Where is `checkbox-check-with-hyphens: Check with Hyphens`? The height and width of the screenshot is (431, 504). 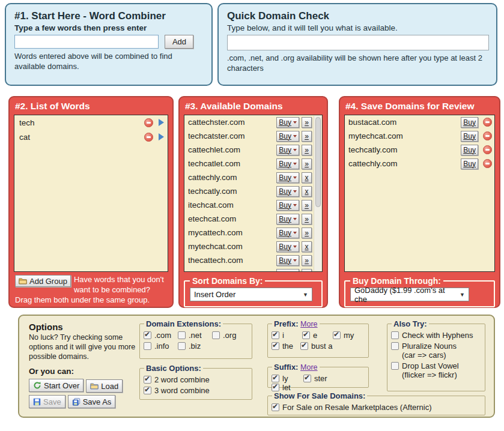 checkbox-check-with-hyphens: Check with Hyphens is located at coordinates (433, 335).